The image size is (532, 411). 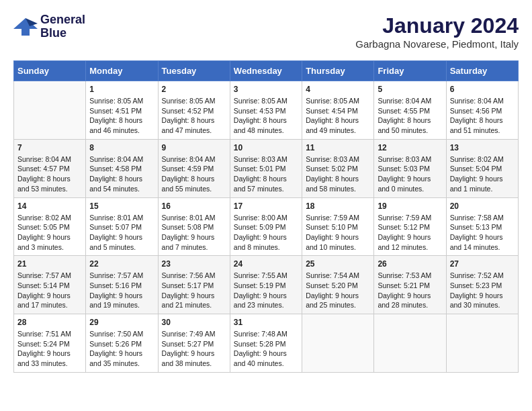 I want to click on day-number: 25, so click(x=338, y=264).